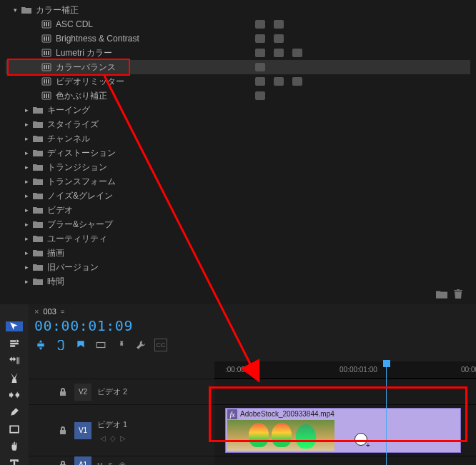 The image size is (476, 465). What do you see at coordinates (14, 412) in the screenshot?
I see `pen-tool` at bounding box center [14, 412].